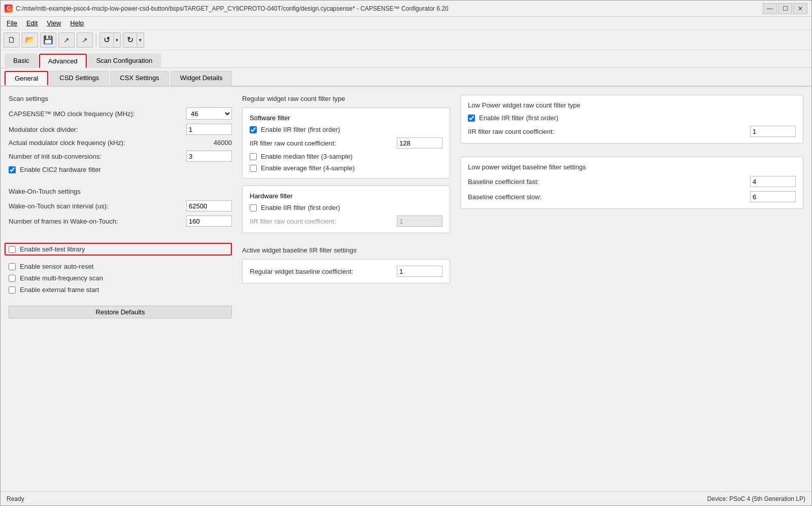 This screenshot has width=812, height=506. I want to click on hw-iir-checkbox, so click(253, 208).